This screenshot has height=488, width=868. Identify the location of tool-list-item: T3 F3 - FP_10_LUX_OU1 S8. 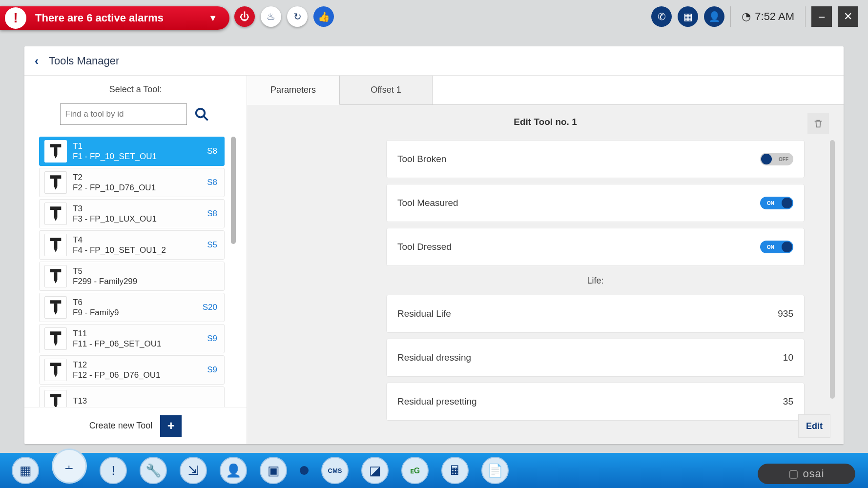
(132, 214).